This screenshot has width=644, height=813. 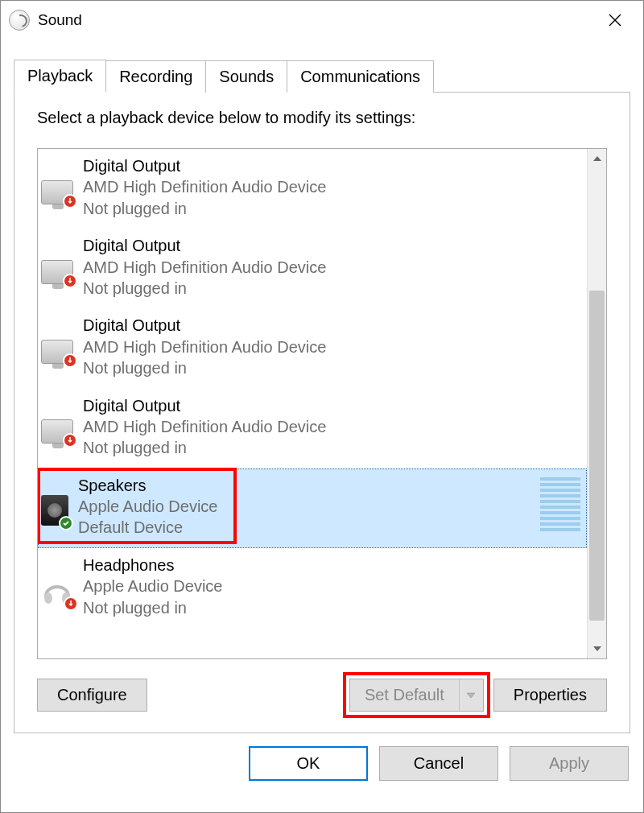 What do you see at coordinates (60, 76) in the screenshot?
I see `tab-playback: Playback` at bounding box center [60, 76].